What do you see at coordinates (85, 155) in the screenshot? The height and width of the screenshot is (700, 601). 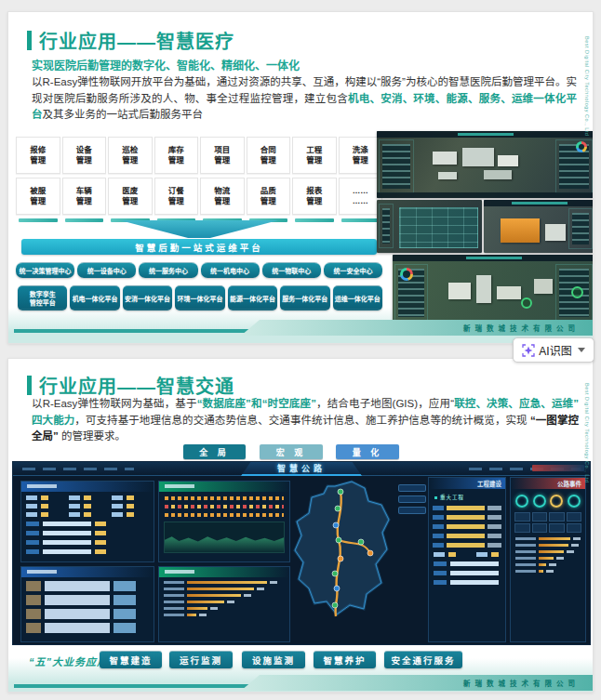 I see `module-cell: 设备 管理` at bounding box center [85, 155].